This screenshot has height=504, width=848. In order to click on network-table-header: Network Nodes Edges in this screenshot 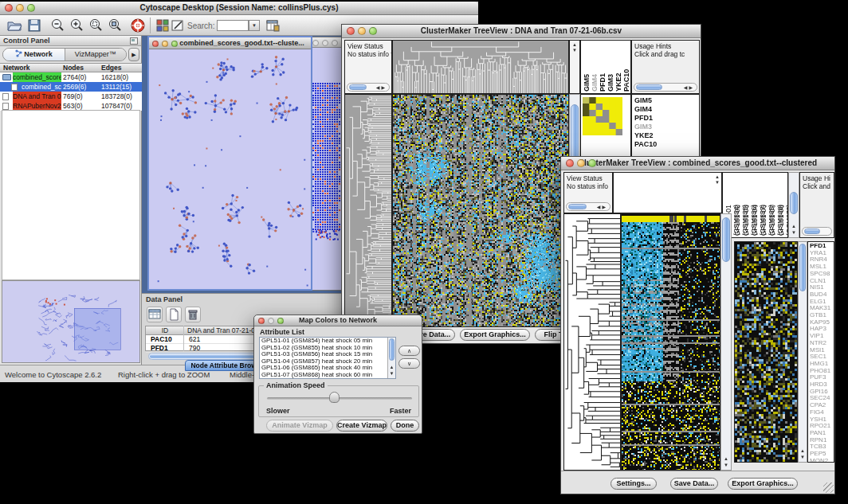, I will do `click(71, 68)`.